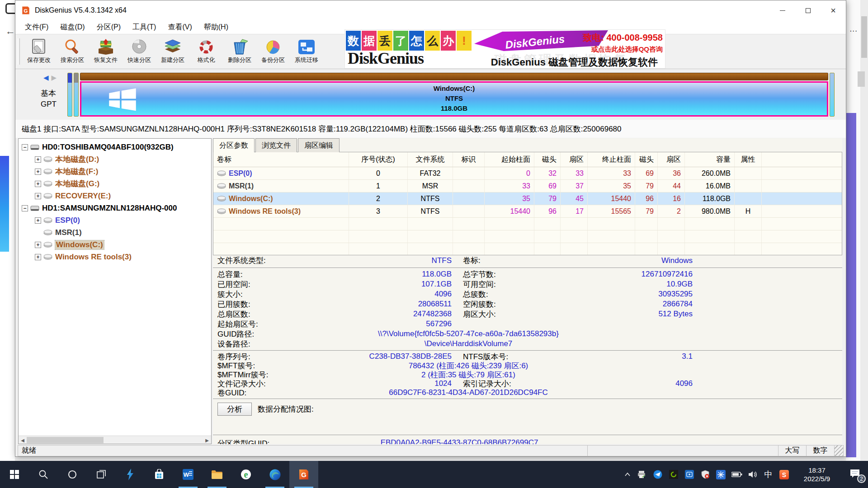 The height and width of the screenshot is (488, 868). What do you see at coordinates (748, 160) in the screenshot?
I see `column-header-11: 属性` at bounding box center [748, 160].